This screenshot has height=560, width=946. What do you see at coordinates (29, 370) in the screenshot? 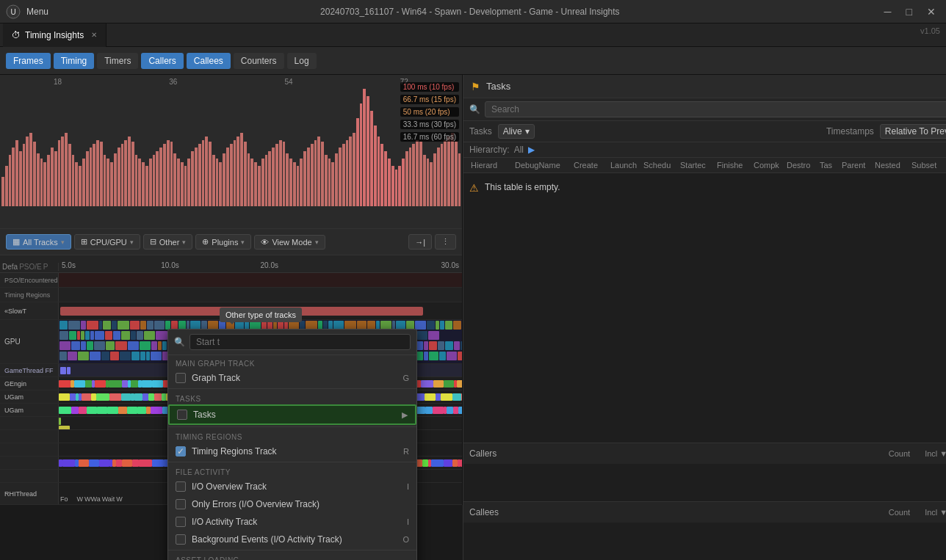
I see `track-label-gamethread-ff: GameThread FF` at bounding box center [29, 370].